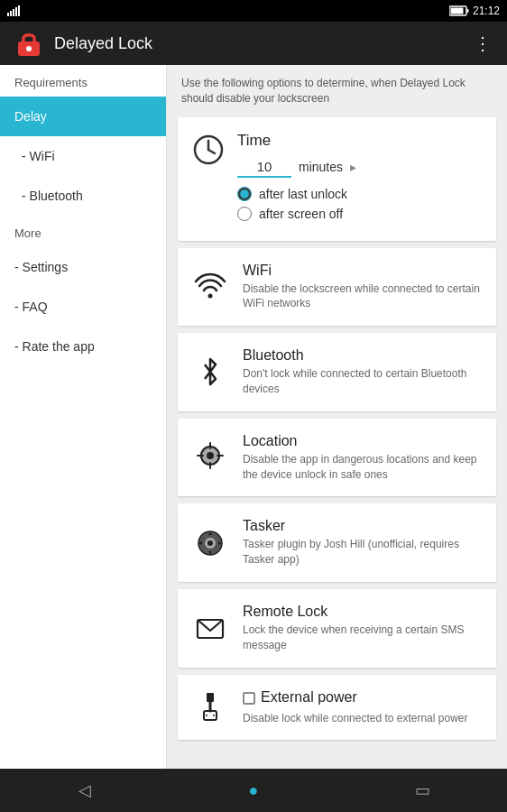 This screenshot has width=507, height=812. I want to click on time-unit-label: minutes, so click(321, 167).